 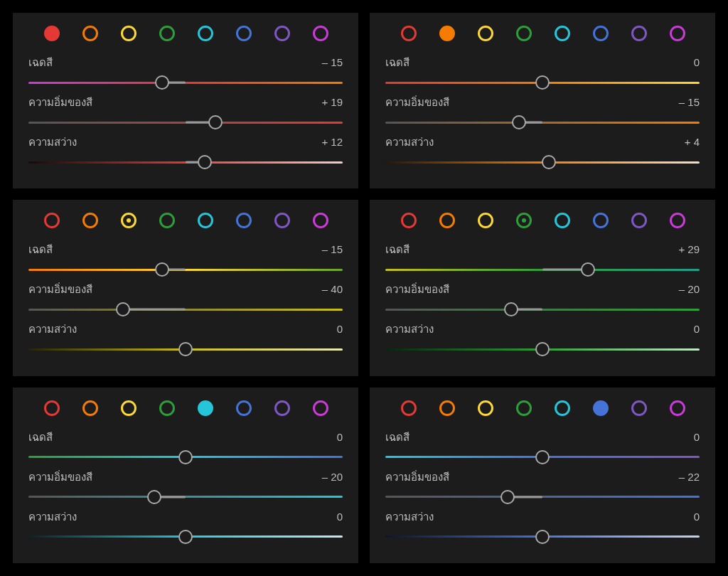 What do you see at coordinates (186, 287) in the screenshot?
I see `hsl-panel-yellow: เฉดสี– 15ความอิ่มของสี– 40ความสว่าง0` at bounding box center [186, 287].